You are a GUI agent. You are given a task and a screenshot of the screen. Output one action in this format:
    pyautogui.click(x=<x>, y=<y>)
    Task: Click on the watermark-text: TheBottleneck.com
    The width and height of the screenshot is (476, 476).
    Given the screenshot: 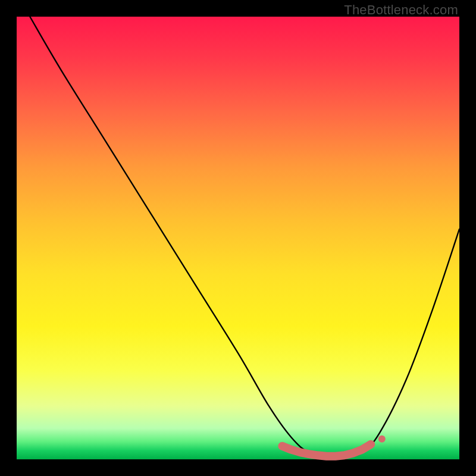 What is the action you would take?
    pyautogui.click(x=401, y=10)
    